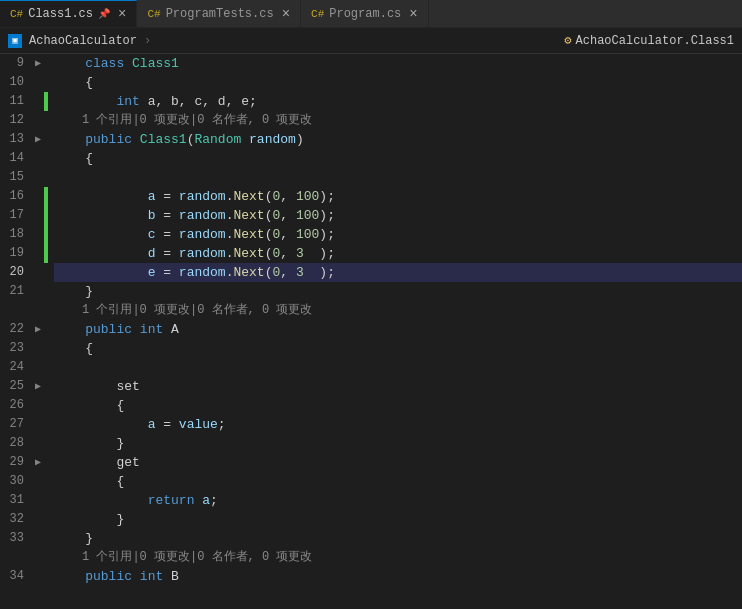 The height and width of the screenshot is (609, 742). Describe the element at coordinates (25, 216) in the screenshot. I see `gutter-row: 17` at that location.